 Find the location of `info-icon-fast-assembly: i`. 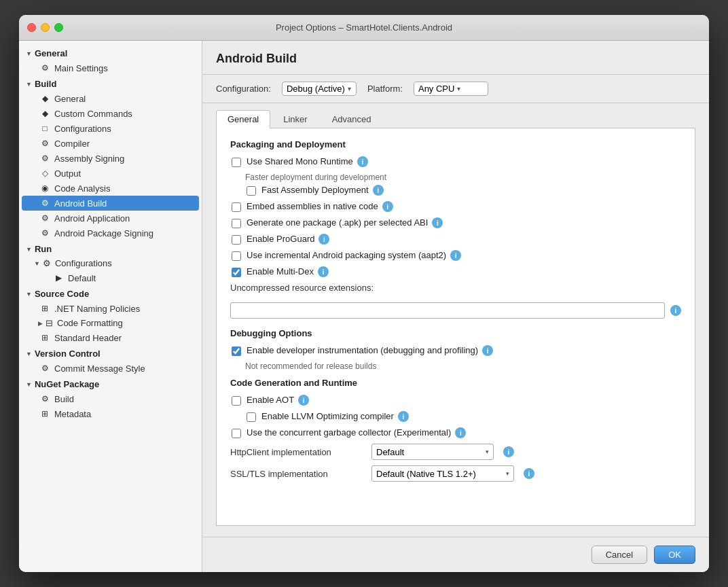

info-icon-fast-assembly: i is located at coordinates (378, 190).